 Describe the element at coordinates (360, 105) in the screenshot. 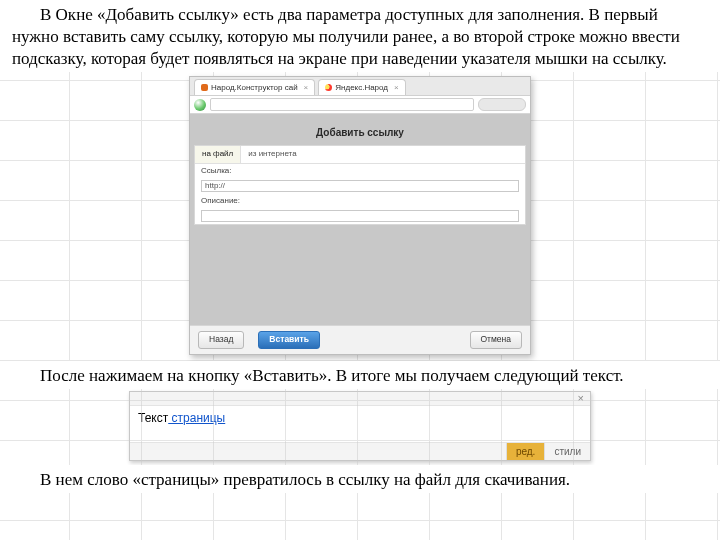

I see `browser-address-bar` at that location.